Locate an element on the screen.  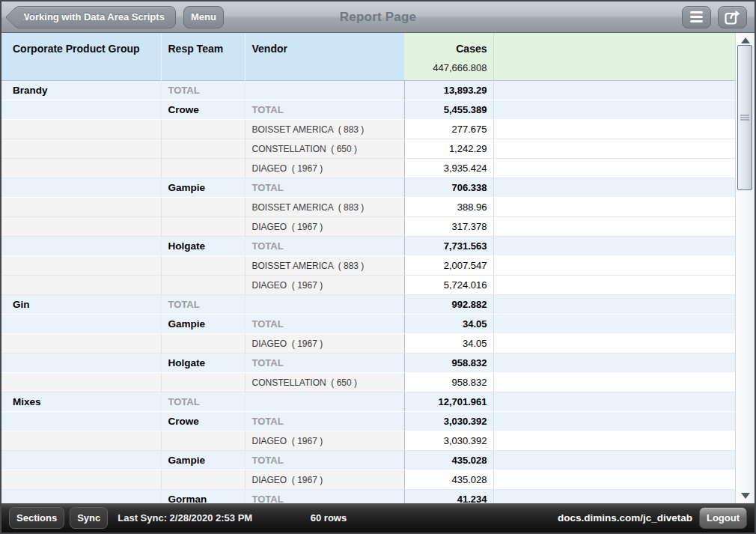
header-row: Corporate Product Group Resp Team Vendor… is located at coordinates (368, 57).